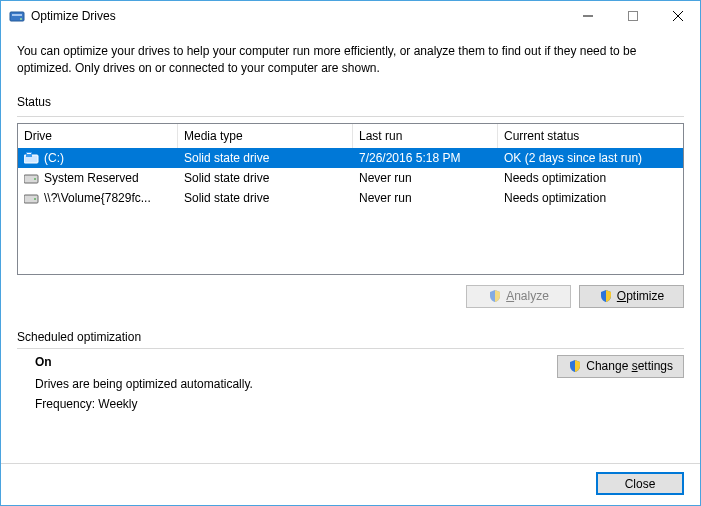 The image size is (701, 506). I want to click on column-media-type: Media type, so click(266, 136).